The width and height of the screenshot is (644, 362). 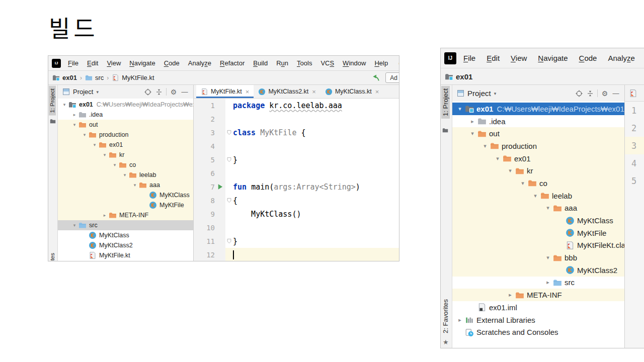 What do you see at coordinates (634, 111) in the screenshot?
I see `line-number: 1` at bounding box center [634, 111].